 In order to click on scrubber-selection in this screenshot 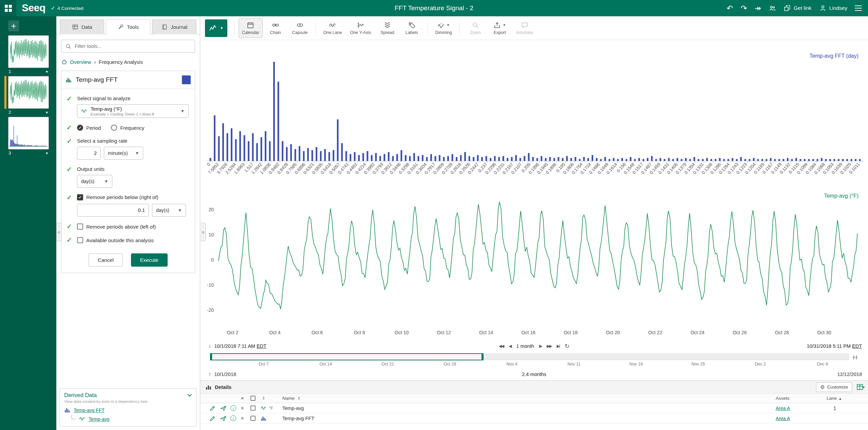, I will do `click(347, 357)`.